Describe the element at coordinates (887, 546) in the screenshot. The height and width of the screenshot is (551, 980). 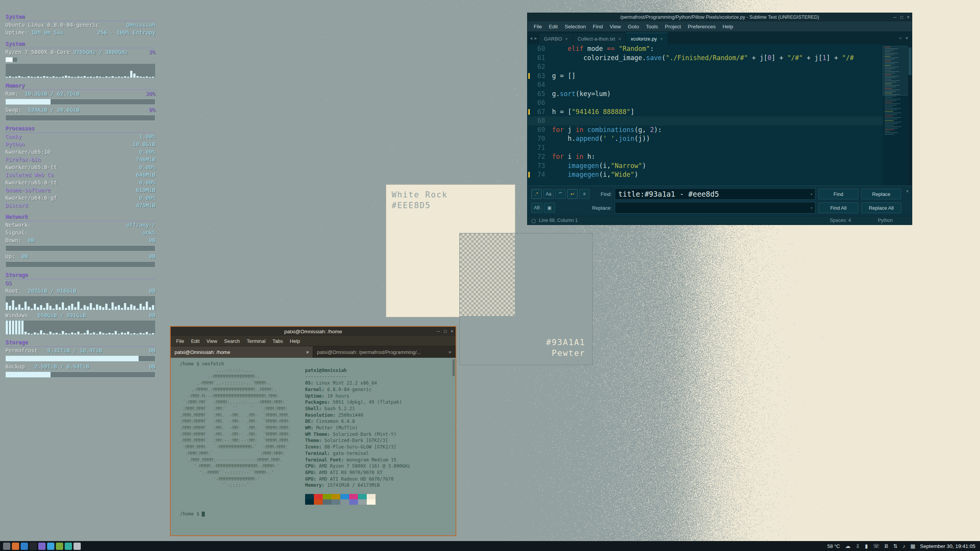
I see `bluetooth-icon: Ƀ` at that location.